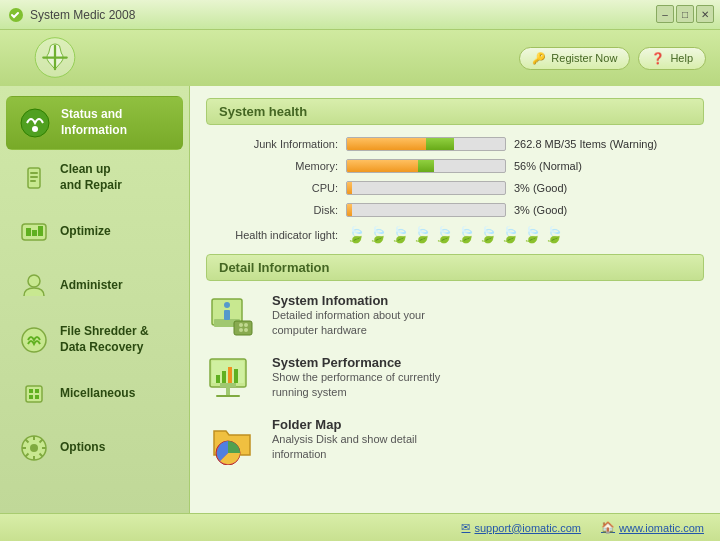  Describe the element at coordinates (276, 235) in the screenshot. I see `indicator-label: Health indicator light:` at that location.